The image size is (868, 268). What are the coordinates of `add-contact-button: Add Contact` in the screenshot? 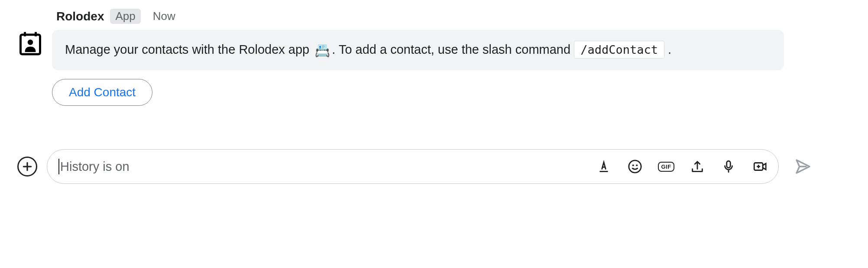 It's located at (102, 92).